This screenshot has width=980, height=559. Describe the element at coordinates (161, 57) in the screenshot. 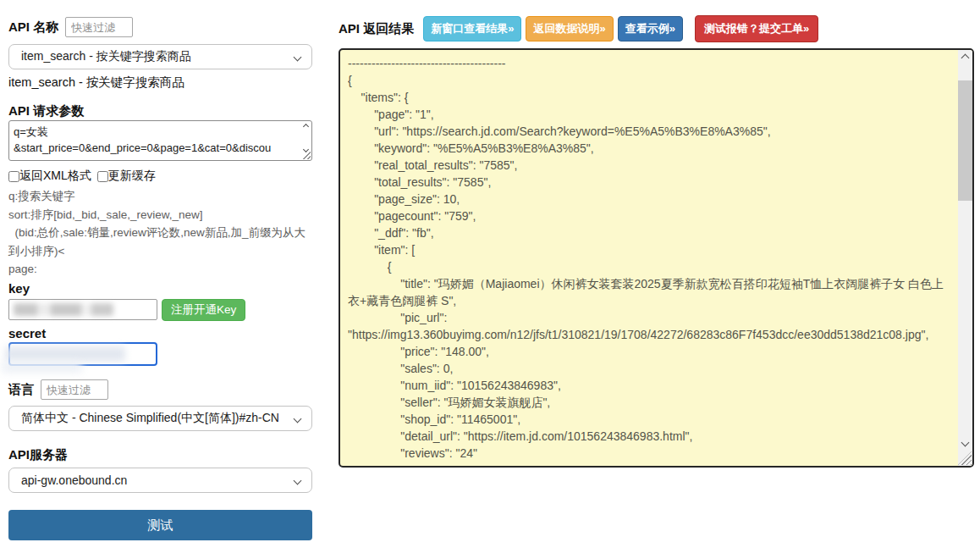

I see `api-select: item_search - 按关键字搜索商品` at that location.